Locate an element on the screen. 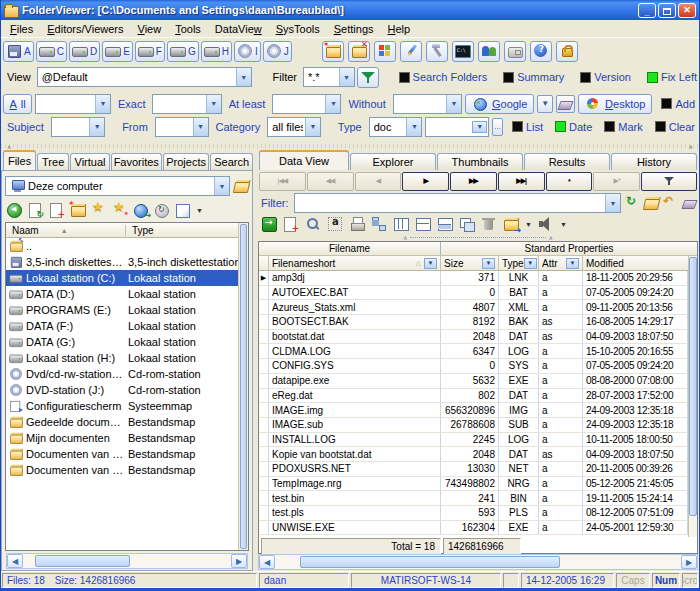 This screenshot has width=700, height=591. left-tab-virtual: Virtual is located at coordinates (90, 162).